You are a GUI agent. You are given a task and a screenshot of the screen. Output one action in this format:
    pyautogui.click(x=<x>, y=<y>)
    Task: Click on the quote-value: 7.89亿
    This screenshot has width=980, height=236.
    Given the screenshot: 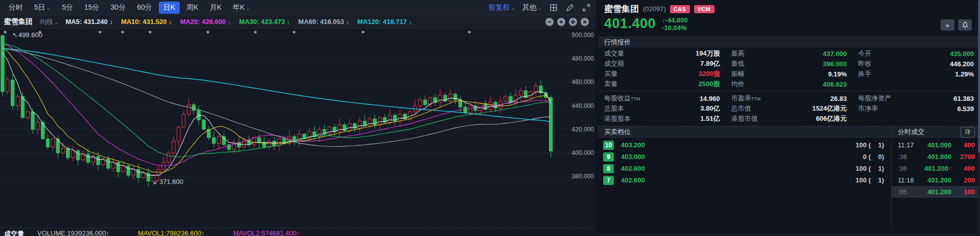 What is the action you would take?
    pyautogui.click(x=710, y=64)
    